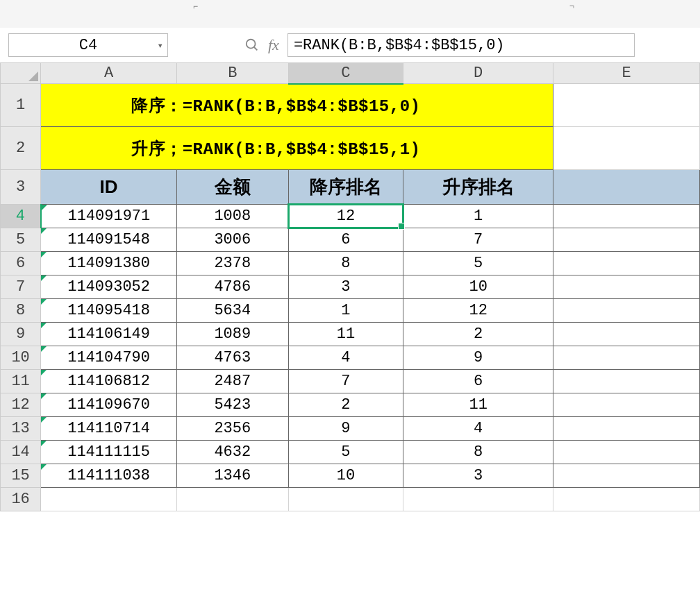  Describe the element at coordinates (478, 334) in the screenshot. I see `cell-D9: 2` at that location.